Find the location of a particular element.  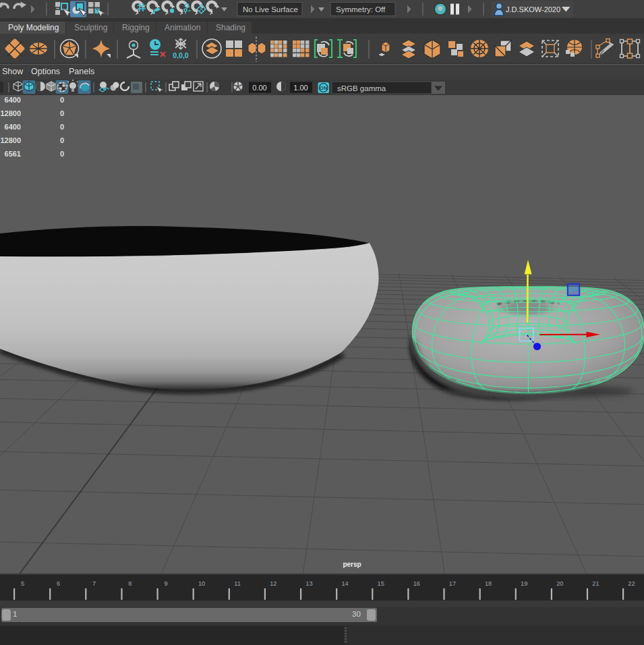

svg-text: 9 is located at coordinates (166, 584).